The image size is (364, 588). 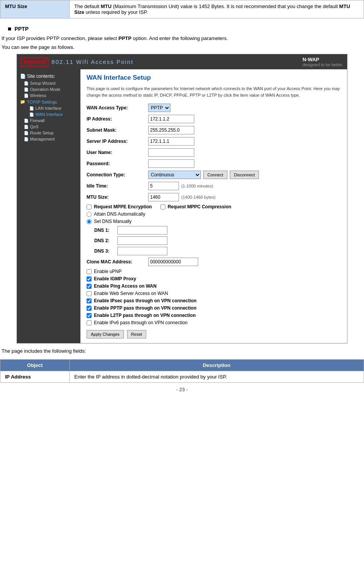 I want to click on server-ip-input, so click(x=171, y=141).